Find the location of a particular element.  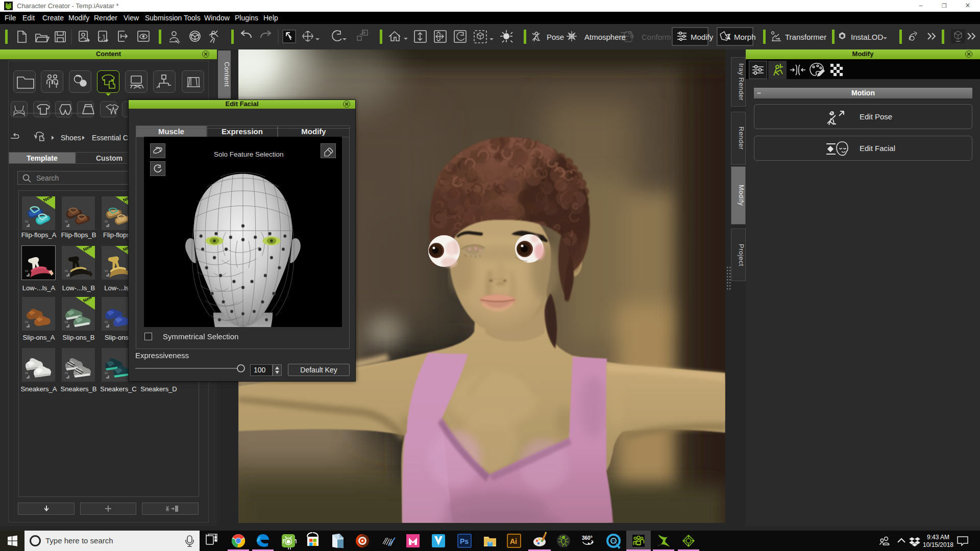

svg-text: 360° is located at coordinates (587, 538).